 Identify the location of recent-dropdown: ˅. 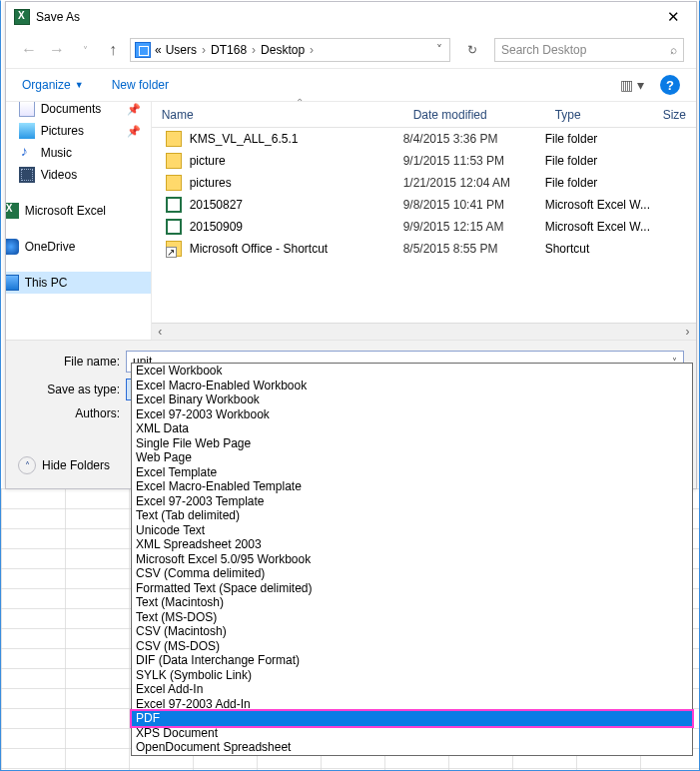
(85, 50).